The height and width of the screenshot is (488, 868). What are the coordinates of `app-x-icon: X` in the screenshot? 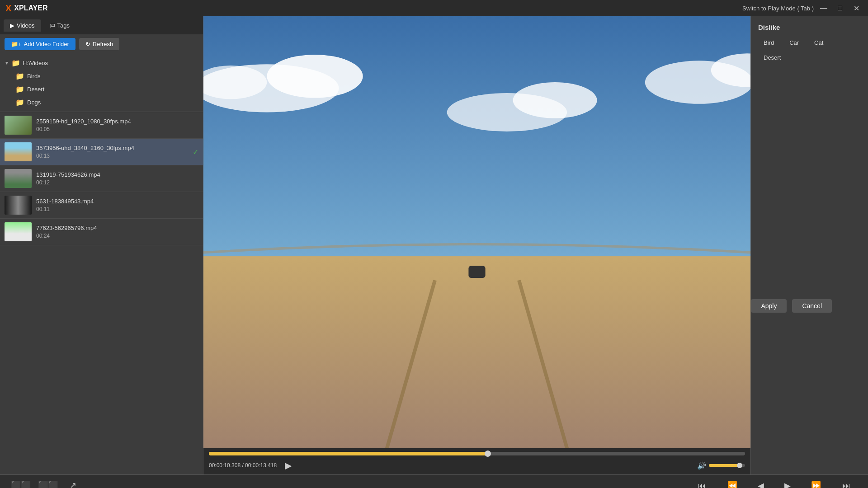 It's located at (8, 8).